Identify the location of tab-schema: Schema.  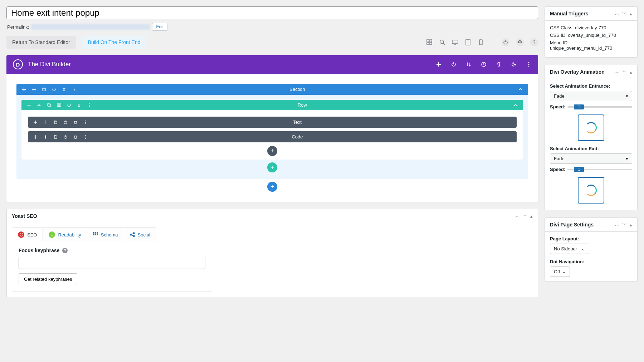
(106, 235).